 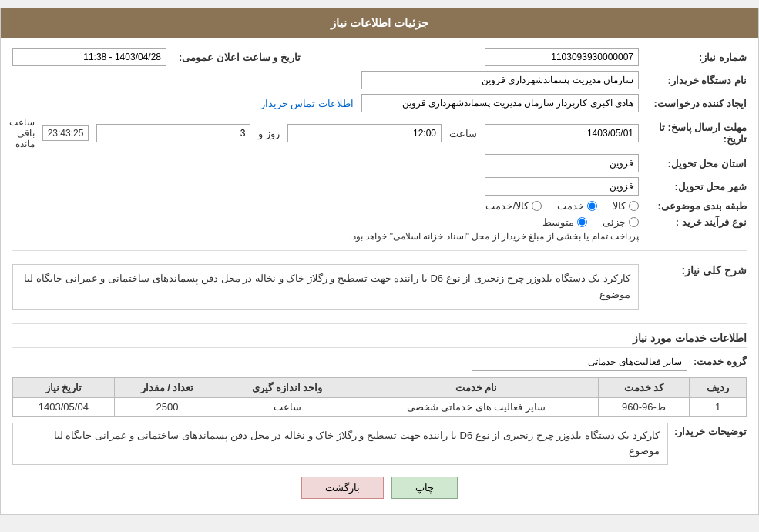 I want to click on page-header: جزئیات اطلاعات نیاز, so click(x=379, y=23).